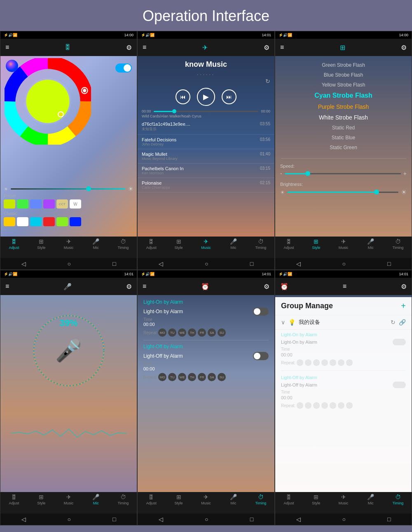 This screenshot has width=412, height=532. What do you see at coordinates (404, 48) in the screenshot?
I see `settings-icon-3: ⚙` at bounding box center [404, 48].